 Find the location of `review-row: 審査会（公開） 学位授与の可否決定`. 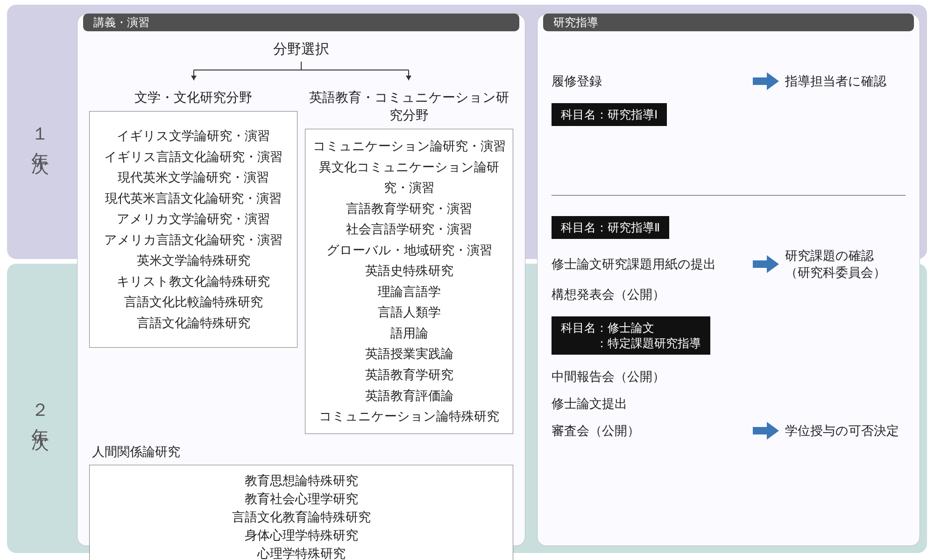

review-row: 審査会（公開） 学位授与の可否決定 is located at coordinates (729, 431).